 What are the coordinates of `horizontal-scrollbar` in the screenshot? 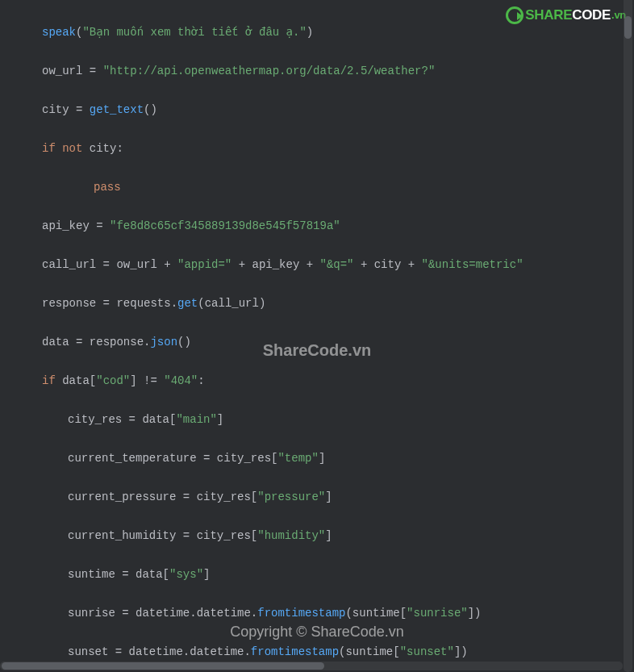 It's located at (311, 666).